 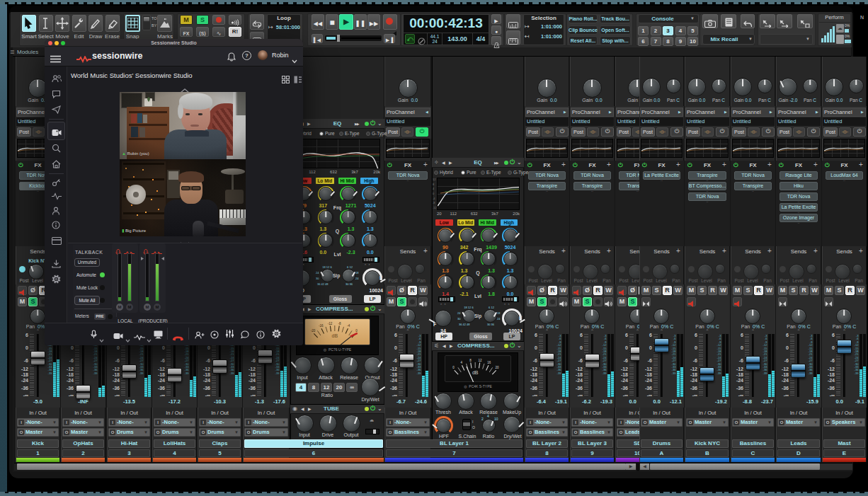 What do you see at coordinates (489, 362) in the screenshot?
I see `svg-text: 16` at bounding box center [489, 362].